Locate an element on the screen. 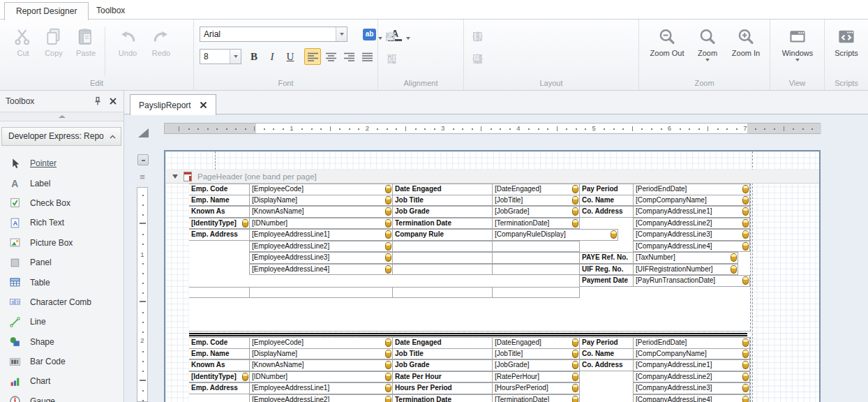  report-cell: [CompanyAddressLine3] is located at coordinates (691, 388).